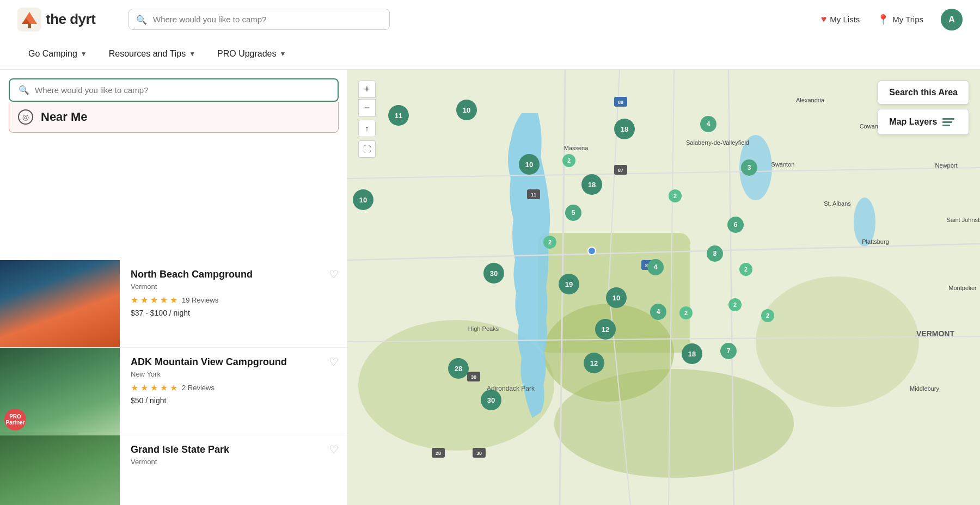 This screenshot has width=980, height=505. Describe the element at coordinates (234, 274) in the screenshot. I see `listing-name: North Beach Campground` at that location.